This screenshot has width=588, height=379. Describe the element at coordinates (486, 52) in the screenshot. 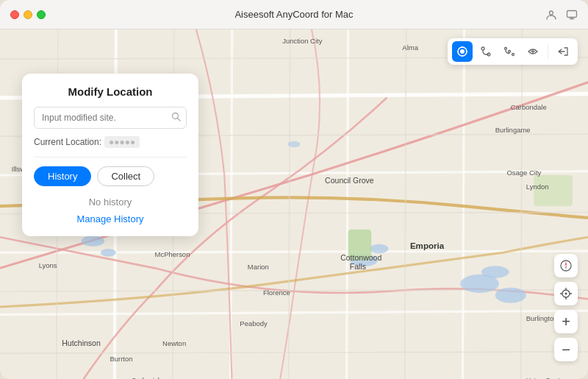

I see `route-tool-button` at that location.